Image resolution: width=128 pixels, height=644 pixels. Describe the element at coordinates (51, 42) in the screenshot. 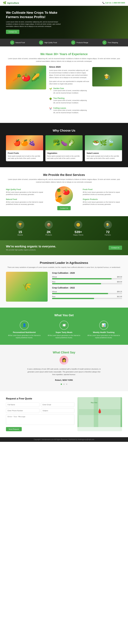

I see `high-quality-label: High Quility Food` at that location.